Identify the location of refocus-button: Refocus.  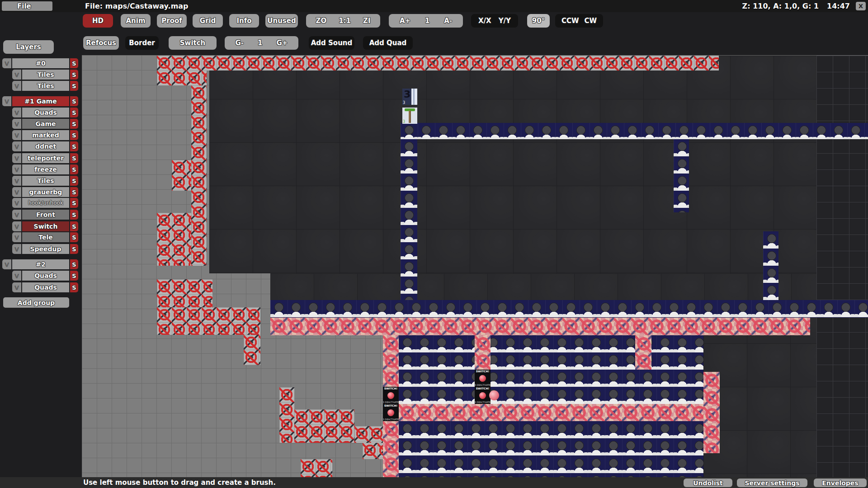
(101, 43).